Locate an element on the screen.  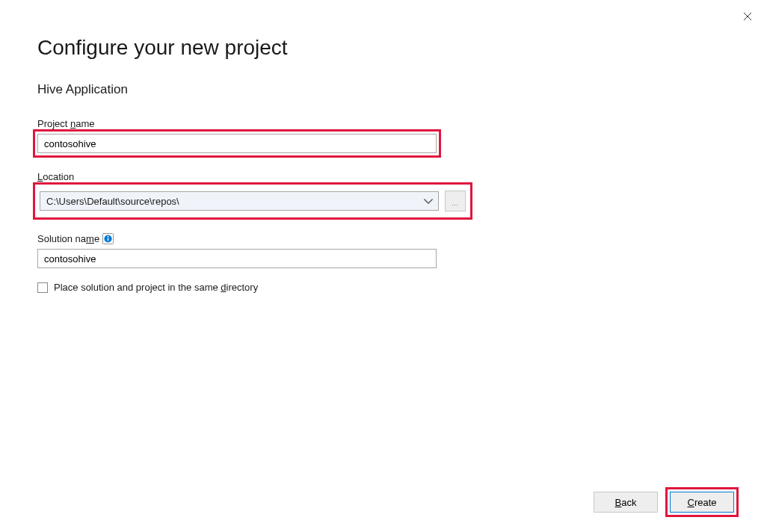
chevron-down-icon is located at coordinates (428, 201).